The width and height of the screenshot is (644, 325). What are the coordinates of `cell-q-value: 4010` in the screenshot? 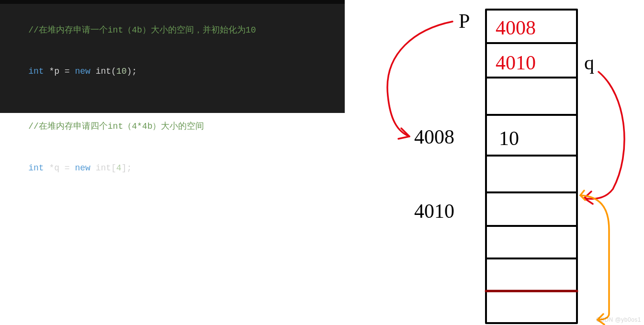 It's located at (516, 63).